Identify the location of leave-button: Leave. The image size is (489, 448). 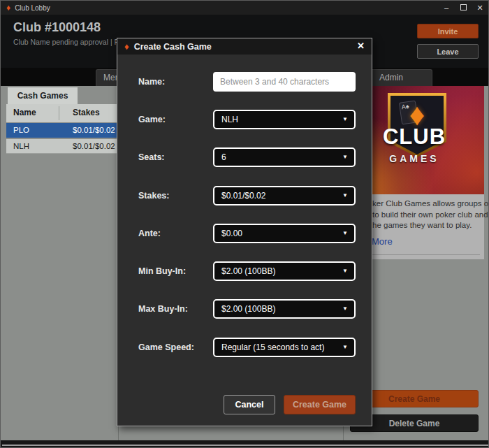
(448, 52).